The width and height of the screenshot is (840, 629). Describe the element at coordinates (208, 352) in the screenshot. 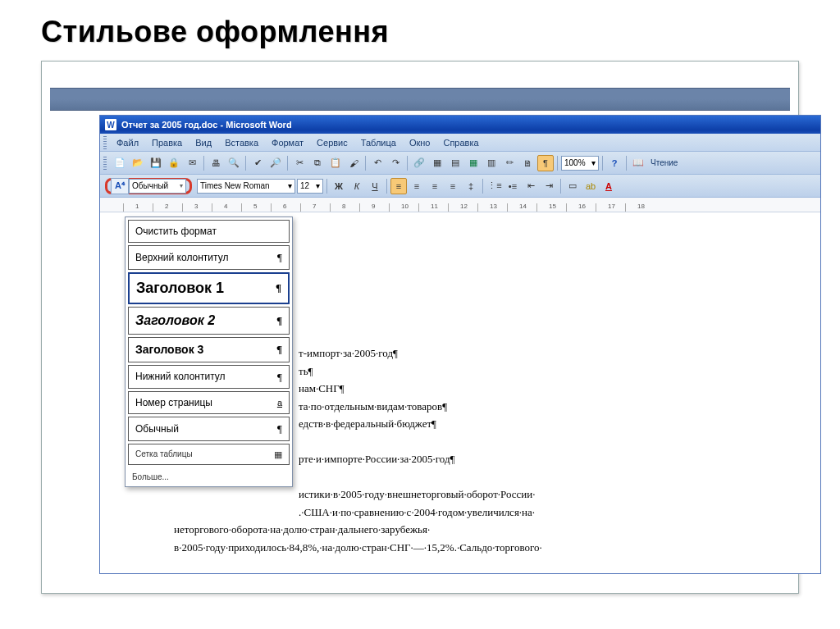

I see `style-dropdown: Очистить формат Верхний колонтитул¶ Заго…` at that location.